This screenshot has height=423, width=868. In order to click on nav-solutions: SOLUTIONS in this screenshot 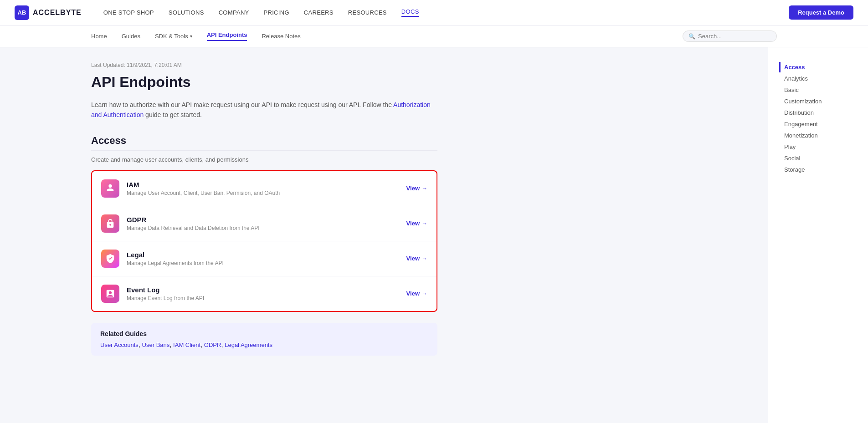, I will do `click(186, 13)`.